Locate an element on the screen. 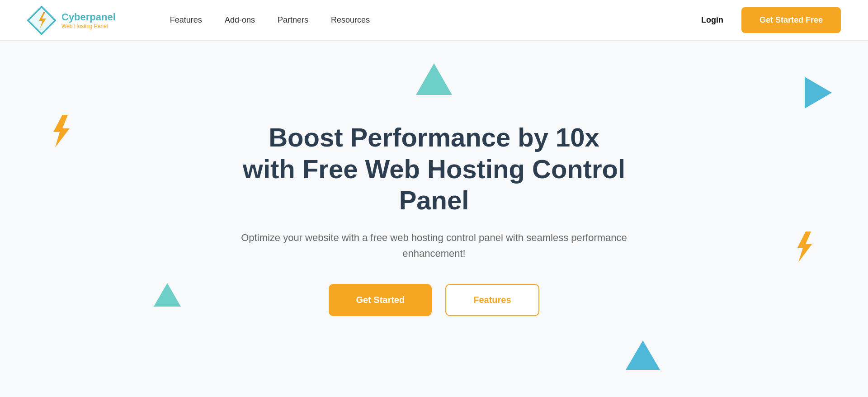  nav-item-features: Features is located at coordinates (186, 20).